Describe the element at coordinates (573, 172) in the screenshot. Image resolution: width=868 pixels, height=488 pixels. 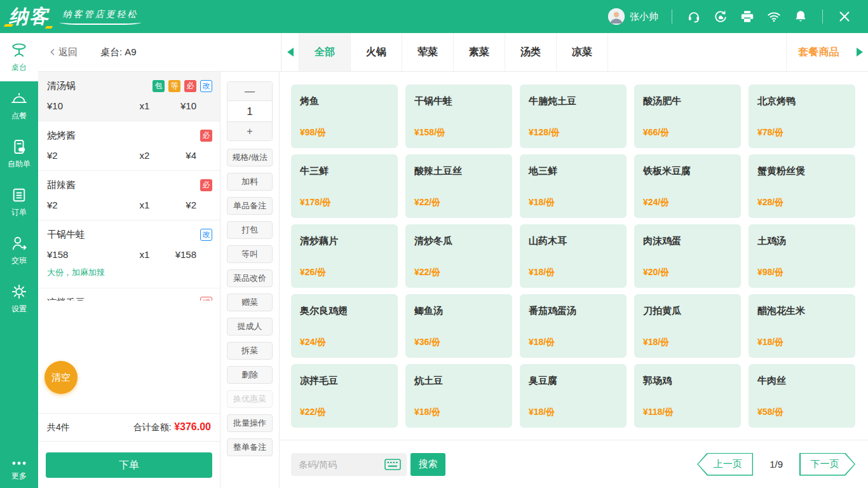
I see `menu-item-name: 地三鲜` at that location.